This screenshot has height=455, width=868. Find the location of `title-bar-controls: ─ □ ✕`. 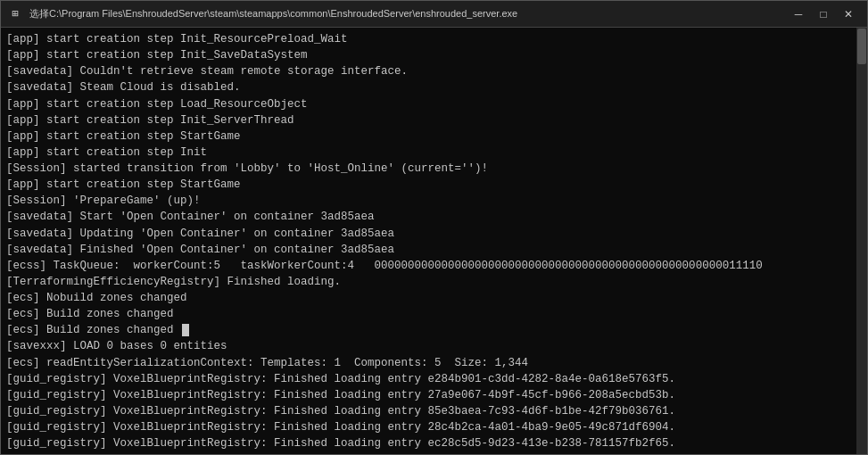

title-bar-controls: ─ □ ✕ is located at coordinates (823, 14).